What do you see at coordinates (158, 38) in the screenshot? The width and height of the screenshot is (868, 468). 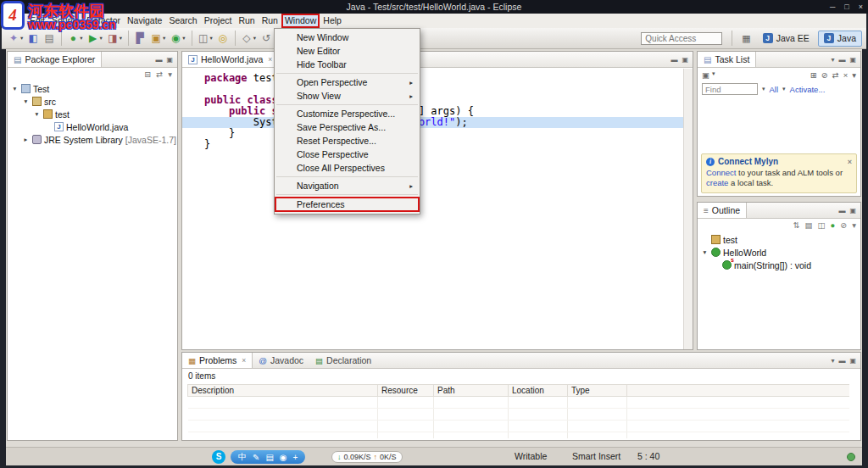 I see `new-package-icon: ▣▾` at bounding box center [158, 38].